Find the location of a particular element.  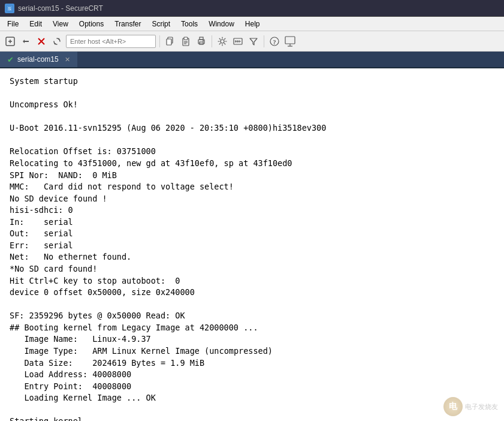

menu-tools: Tools is located at coordinates (189, 24).